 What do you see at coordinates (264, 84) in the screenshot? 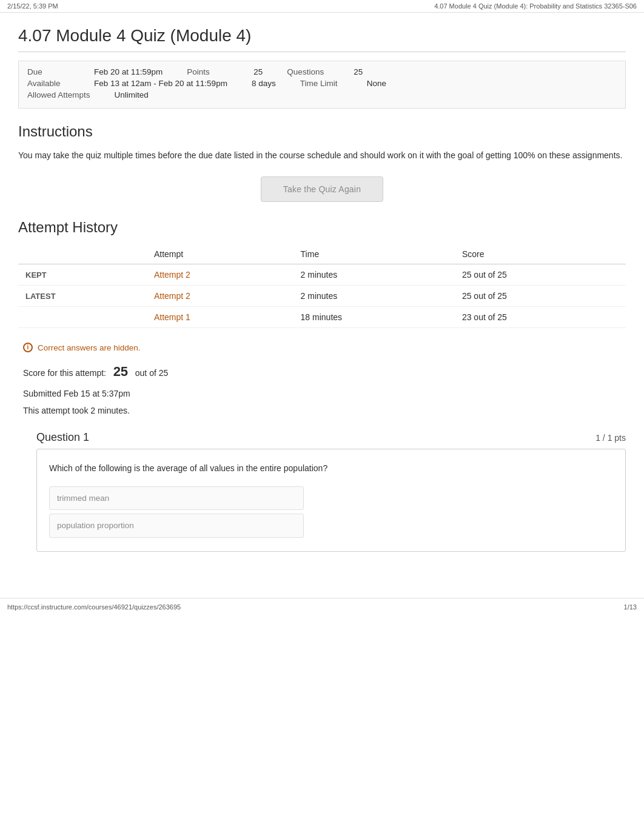
I see `days-value: 8 days` at bounding box center [264, 84].